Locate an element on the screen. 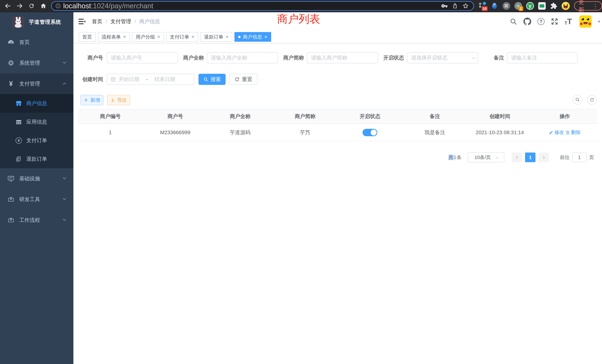 This screenshot has width=602, height=364. extension-badge: 1 is located at coordinates (521, 9).